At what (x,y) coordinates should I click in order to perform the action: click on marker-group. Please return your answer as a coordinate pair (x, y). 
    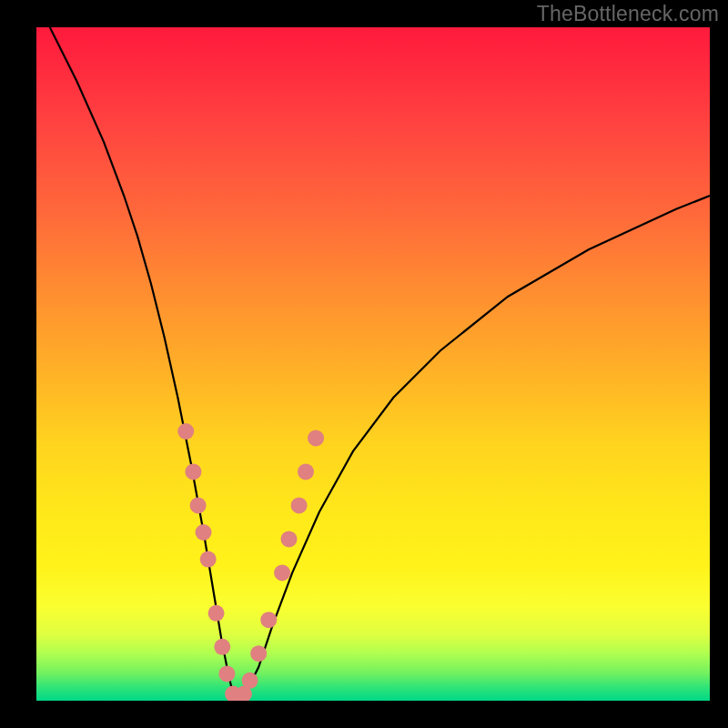
    Looking at the image, I should click on (251, 562).